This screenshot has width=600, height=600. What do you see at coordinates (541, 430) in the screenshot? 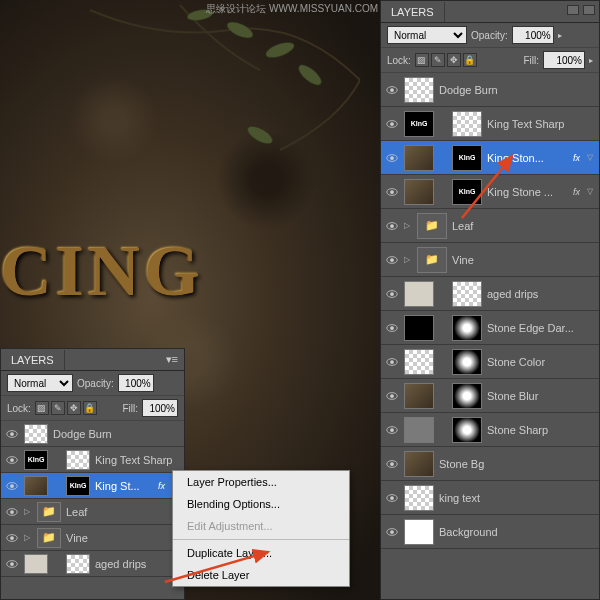
I see `layer-name: Stone Sharp` at bounding box center [541, 430].